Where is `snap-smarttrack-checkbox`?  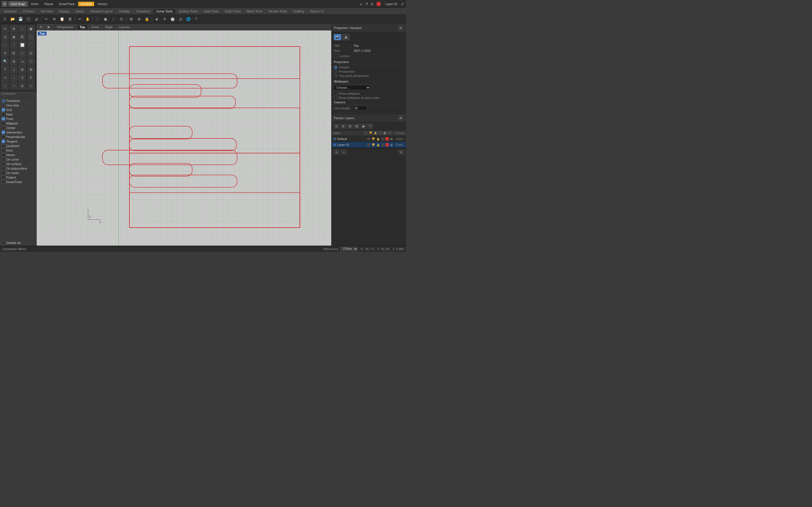 snap-smarttrack-checkbox is located at coordinates (3, 182).